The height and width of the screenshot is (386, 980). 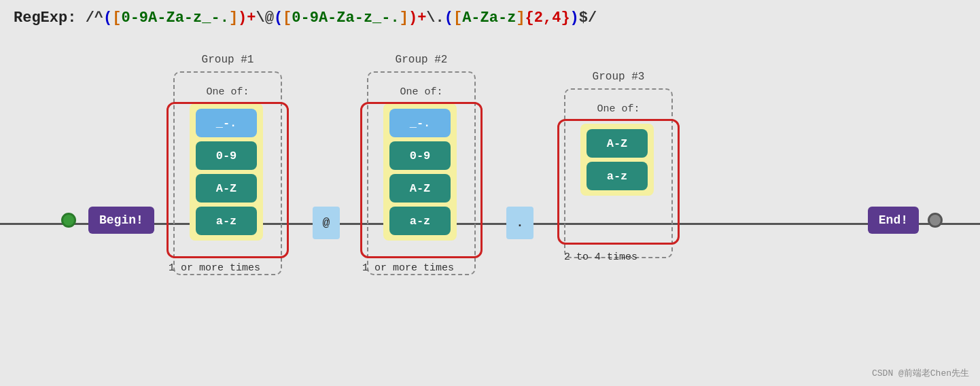 I want to click on regex-display: /^([0-9A-Za-z_-.])+\@([0-9A-Za-z_-.])+\.…, so click(x=341, y=18).